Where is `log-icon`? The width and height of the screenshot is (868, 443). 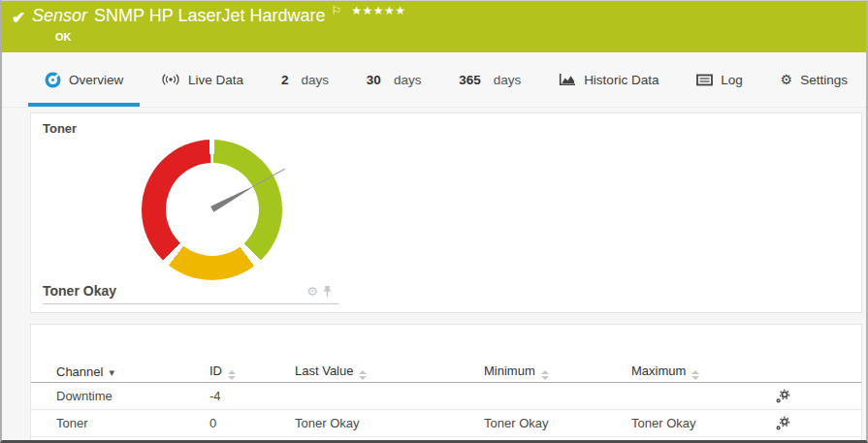 log-icon is located at coordinates (704, 79).